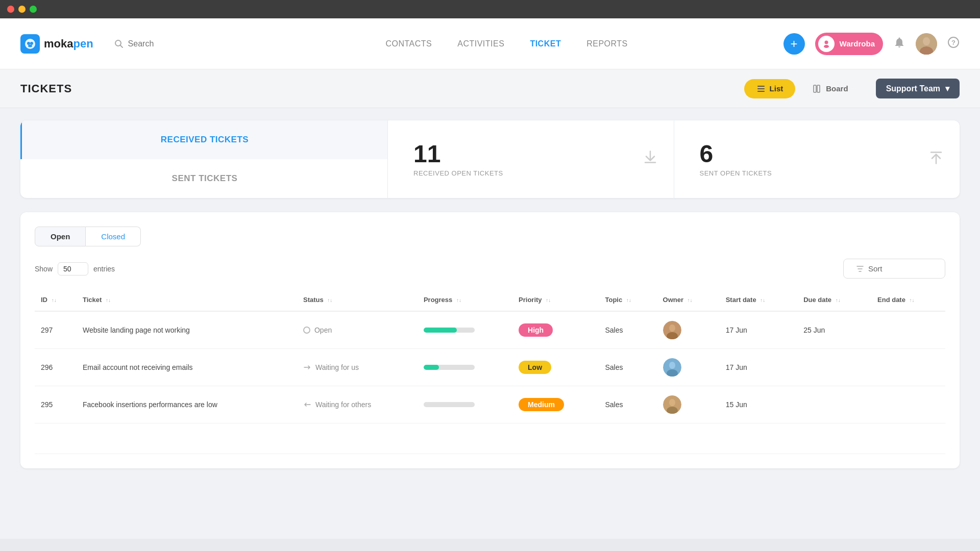  I want to click on close-window-btn, so click(11, 9).